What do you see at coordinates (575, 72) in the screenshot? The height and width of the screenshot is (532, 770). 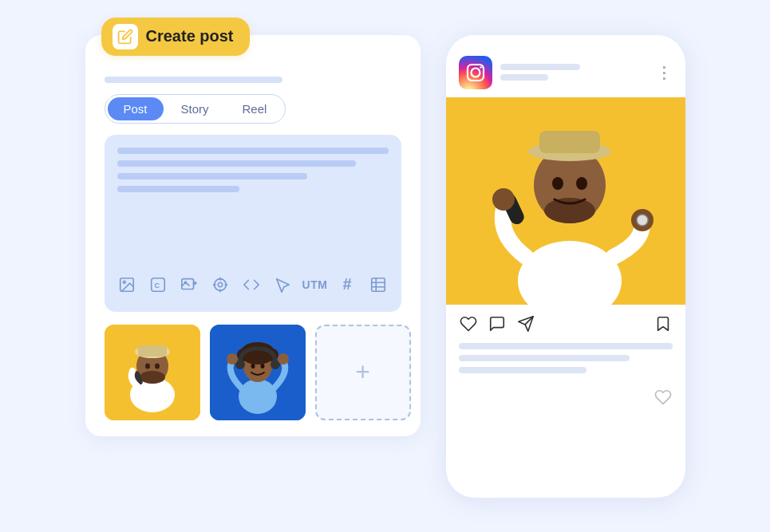 I see `insta-header-text` at bounding box center [575, 72].